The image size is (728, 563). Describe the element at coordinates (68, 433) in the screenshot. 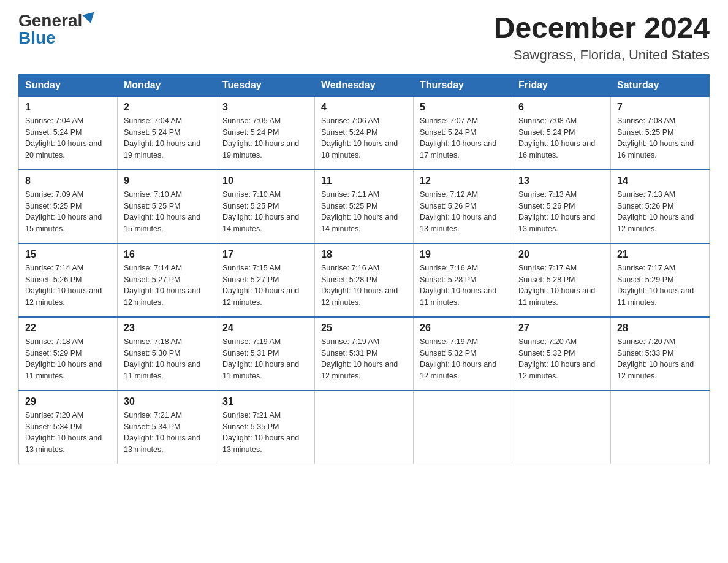

I see `day-info: Sunrise: 7:20 AMSunset: 5:34 PMDaylight:…` at that location.